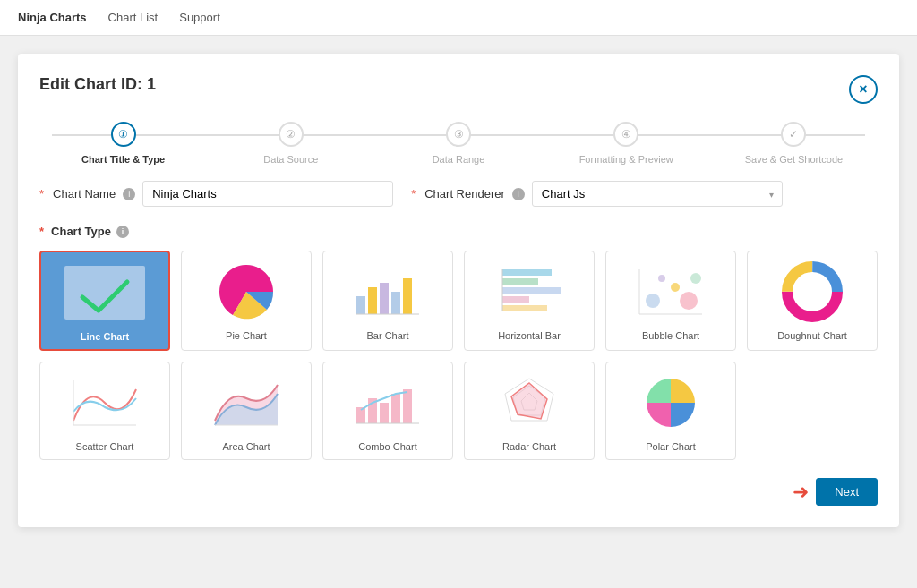 The height and width of the screenshot is (588, 917). What do you see at coordinates (671, 411) in the screenshot?
I see `chart-card-polar: Polar Chart` at bounding box center [671, 411].